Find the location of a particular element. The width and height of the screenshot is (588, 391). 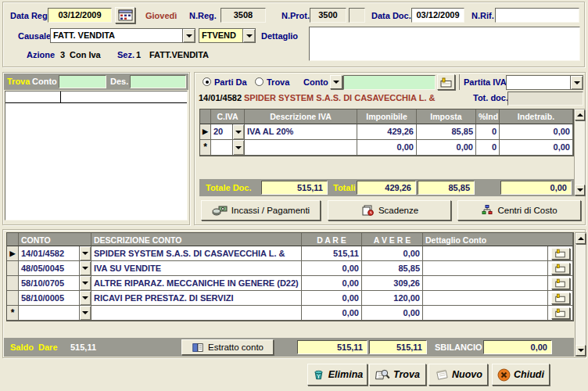

conto-lookup-button is located at coordinates (446, 82).